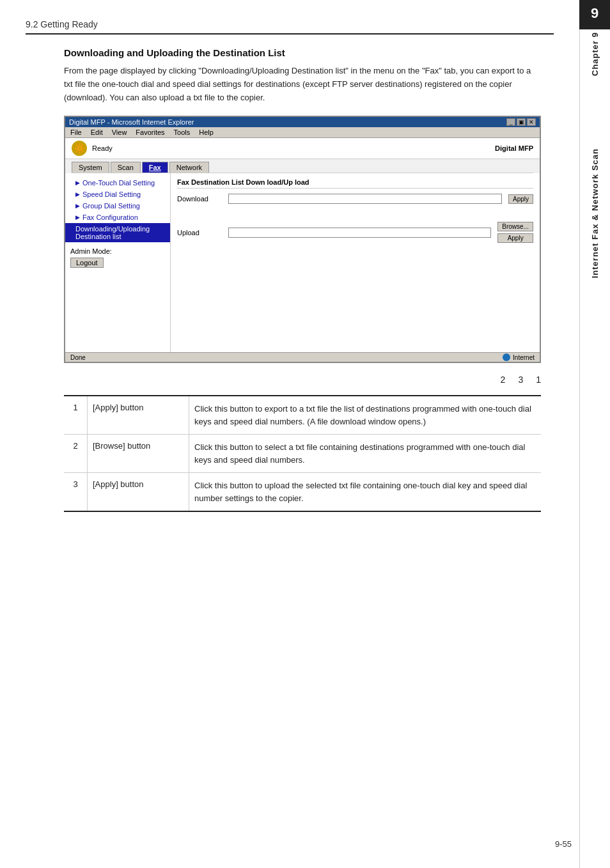 This screenshot has height=868, width=610. Describe the element at coordinates (521, 122) in the screenshot. I see `restore-button: ▣` at that location.